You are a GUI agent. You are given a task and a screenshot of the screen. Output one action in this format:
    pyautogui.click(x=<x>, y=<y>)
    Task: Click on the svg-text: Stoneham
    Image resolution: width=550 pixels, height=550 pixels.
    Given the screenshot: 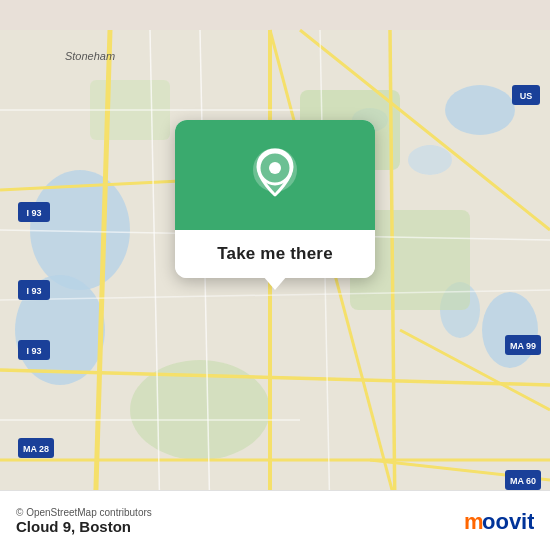 What is the action you would take?
    pyautogui.click(x=90, y=56)
    